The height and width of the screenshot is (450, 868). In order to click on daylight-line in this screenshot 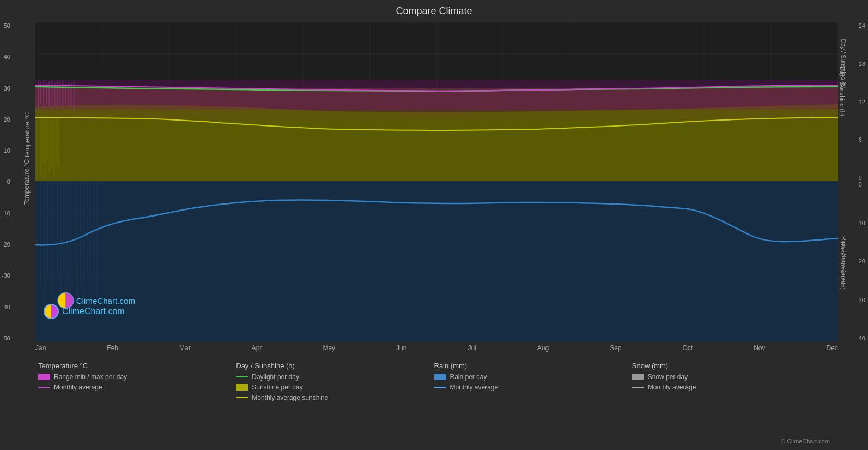, I will do `click(242, 377)`.